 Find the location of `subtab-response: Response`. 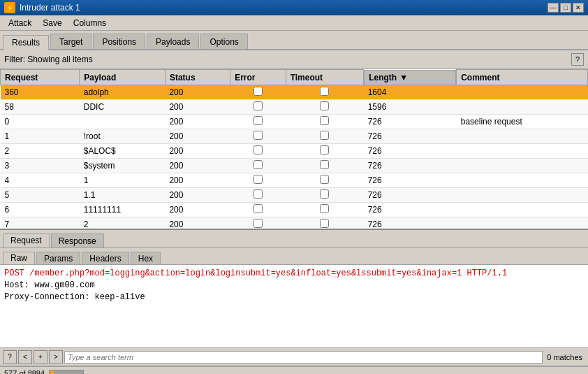

subtab-response: Response is located at coordinates (78, 240).